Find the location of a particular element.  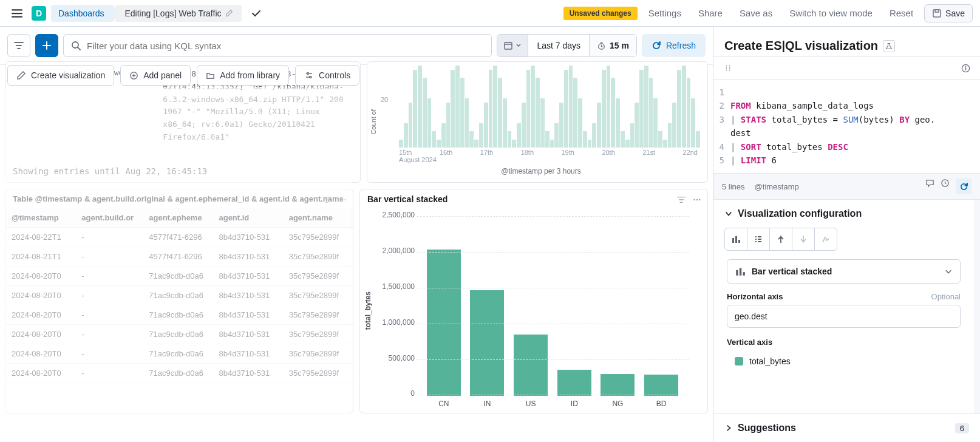

controls-button: Controls is located at coordinates (327, 75).